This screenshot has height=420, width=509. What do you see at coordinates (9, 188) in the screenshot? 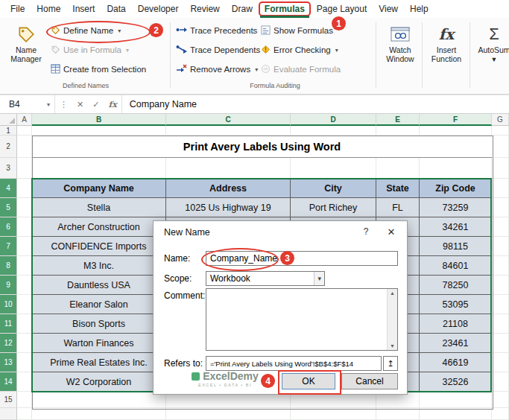
I see `row-header: 4` at bounding box center [9, 188].